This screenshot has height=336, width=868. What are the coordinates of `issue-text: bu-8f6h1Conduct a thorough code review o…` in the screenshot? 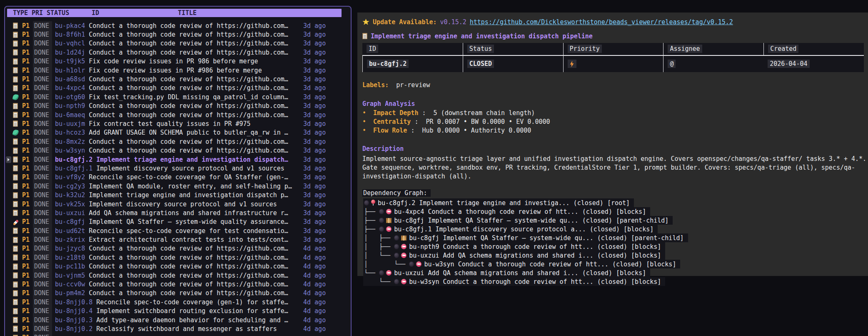 It's located at (178, 35).